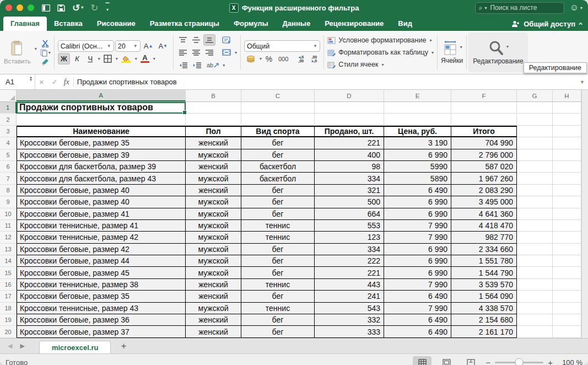 This screenshot has height=365, width=588. I want to click on fill-color-button, so click(126, 58).